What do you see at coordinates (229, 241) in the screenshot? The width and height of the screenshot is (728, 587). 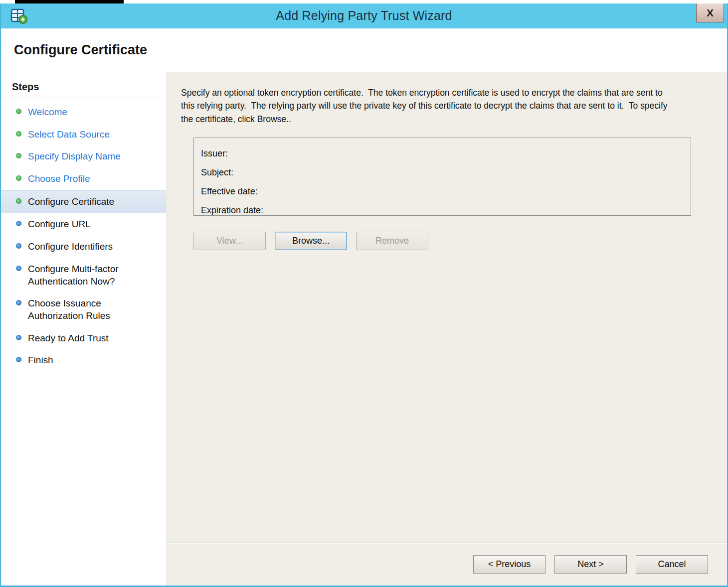 I see `view-button: View...` at bounding box center [229, 241].